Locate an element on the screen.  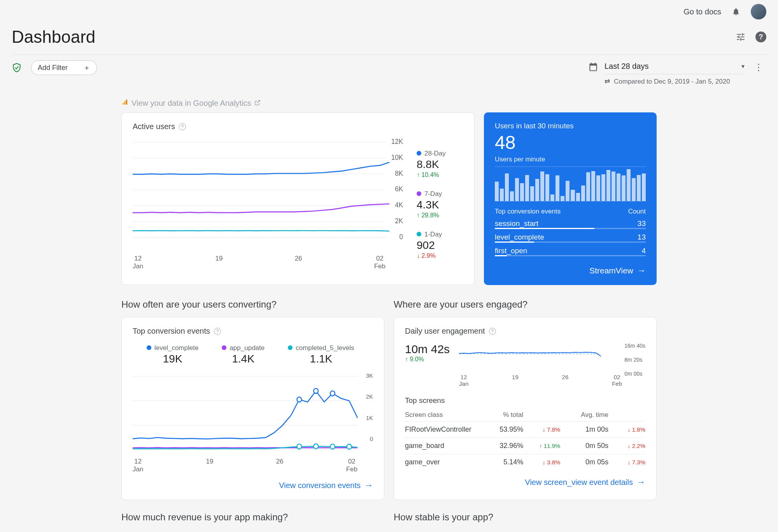
streamview-link: StreamView → is located at coordinates (570, 271).